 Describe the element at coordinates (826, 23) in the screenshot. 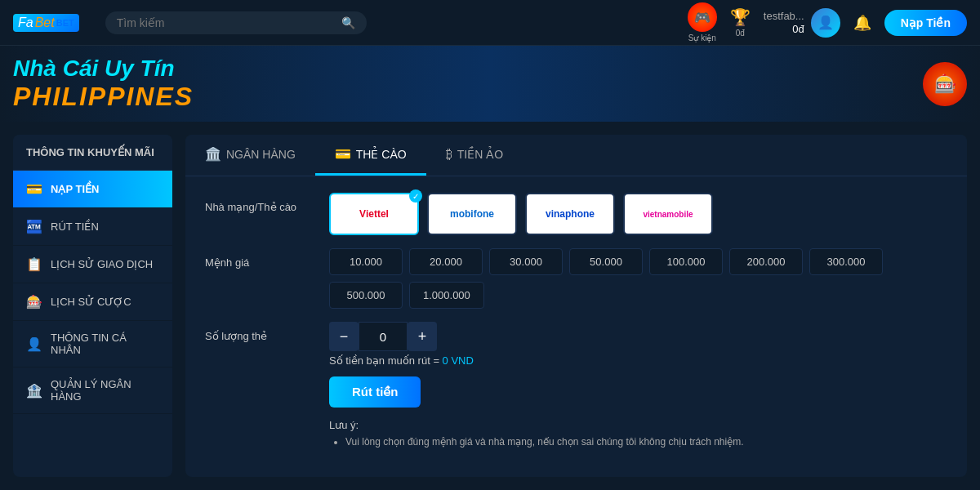

I see `user-avatar: 👤` at that location.